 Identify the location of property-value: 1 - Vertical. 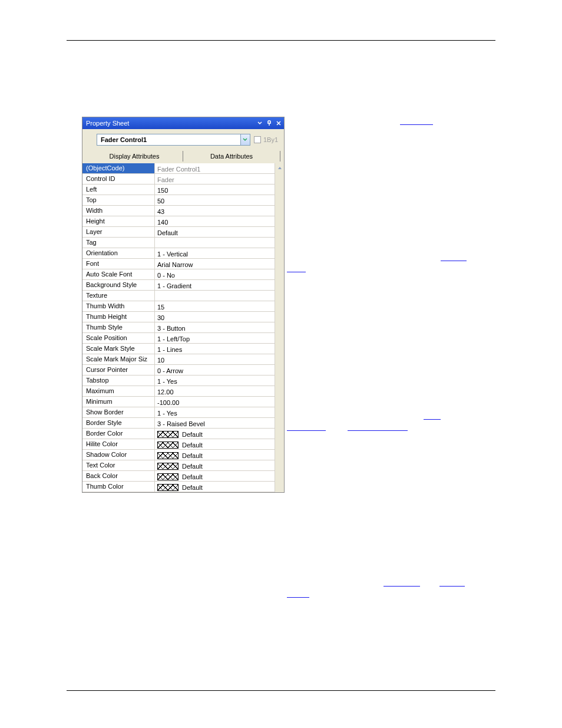
(214, 253).